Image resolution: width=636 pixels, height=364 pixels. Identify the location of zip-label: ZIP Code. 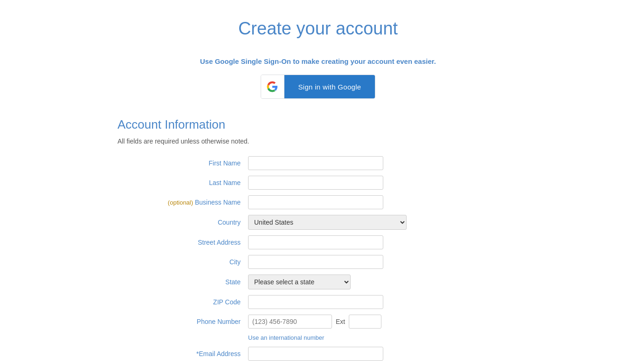
(183, 302).